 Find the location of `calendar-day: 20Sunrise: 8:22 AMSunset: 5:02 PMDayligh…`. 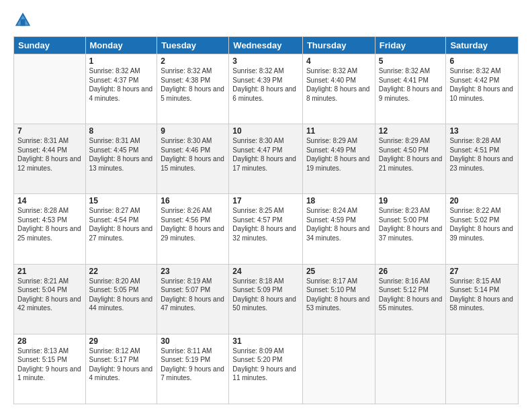

calendar-day: 20Sunrise: 8:22 AMSunset: 5:02 PMDayligh… is located at coordinates (482, 229).